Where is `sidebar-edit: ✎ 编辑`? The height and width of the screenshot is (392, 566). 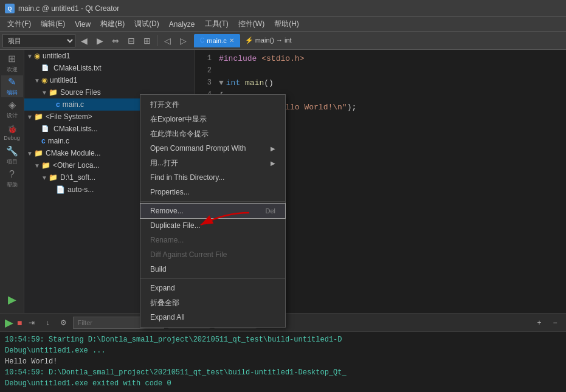
sidebar-edit: ✎ 编辑 is located at coordinates (12, 86).